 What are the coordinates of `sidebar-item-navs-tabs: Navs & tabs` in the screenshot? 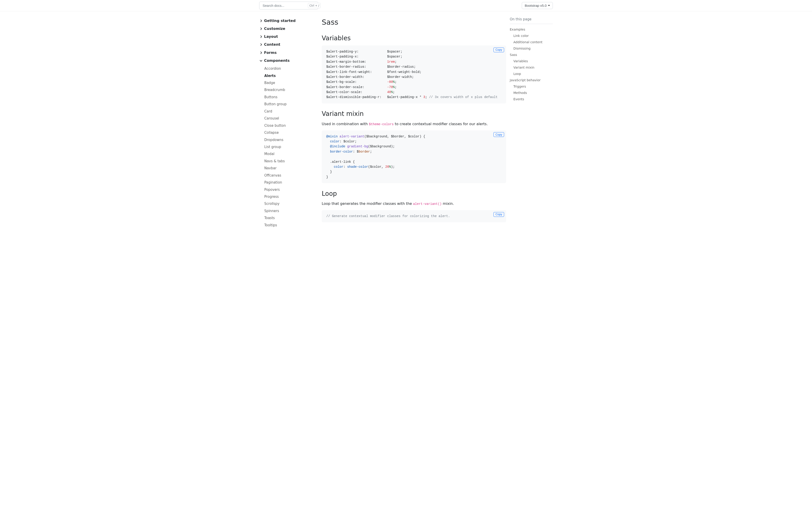 It's located at (291, 161).